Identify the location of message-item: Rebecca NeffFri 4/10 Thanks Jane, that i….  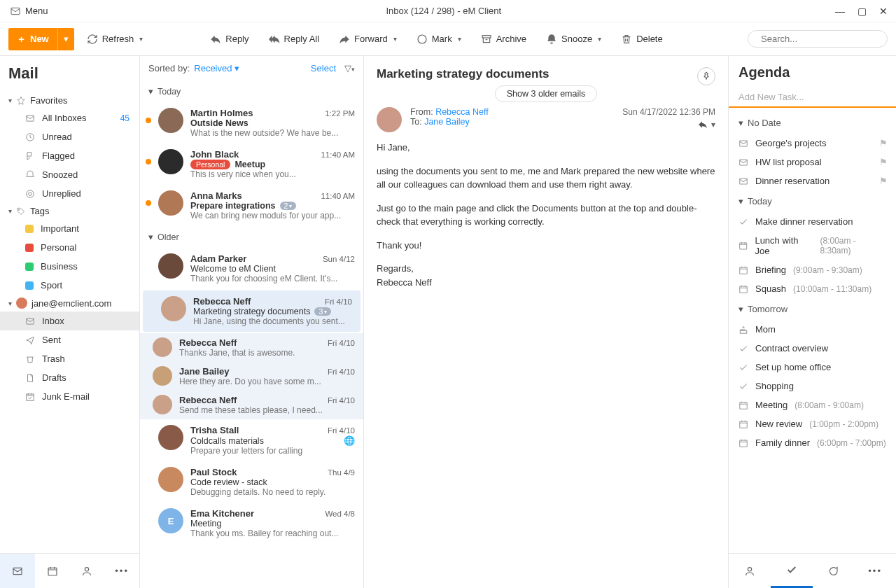
(252, 347).